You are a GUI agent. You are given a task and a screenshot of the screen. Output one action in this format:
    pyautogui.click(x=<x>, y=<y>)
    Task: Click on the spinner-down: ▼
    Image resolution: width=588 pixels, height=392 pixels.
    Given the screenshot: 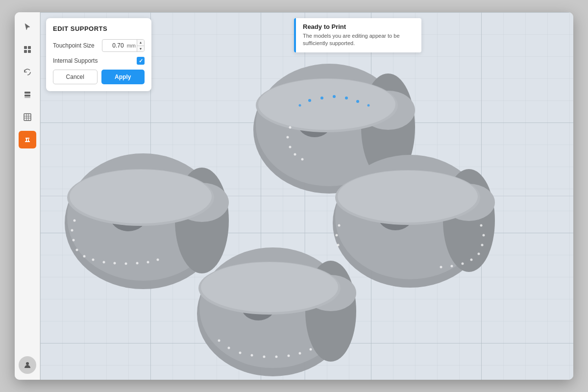 What is the action you would take?
    pyautogui.click(x=141, y=49)
    